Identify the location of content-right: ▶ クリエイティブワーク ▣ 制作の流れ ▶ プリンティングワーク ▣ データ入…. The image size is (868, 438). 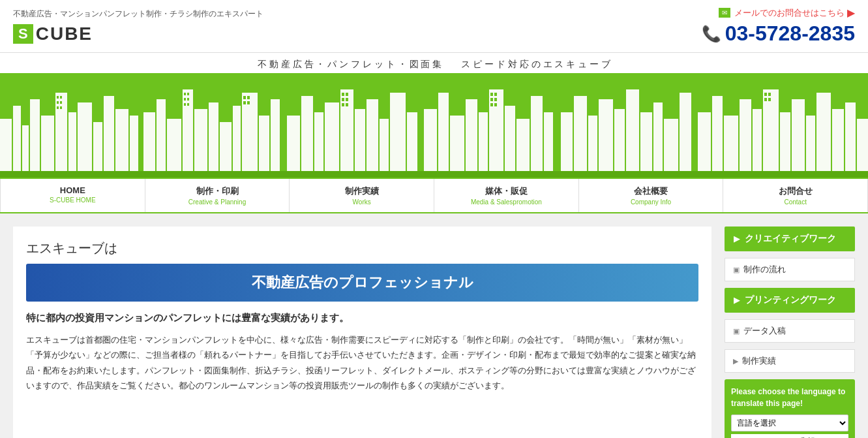
(790, 332).